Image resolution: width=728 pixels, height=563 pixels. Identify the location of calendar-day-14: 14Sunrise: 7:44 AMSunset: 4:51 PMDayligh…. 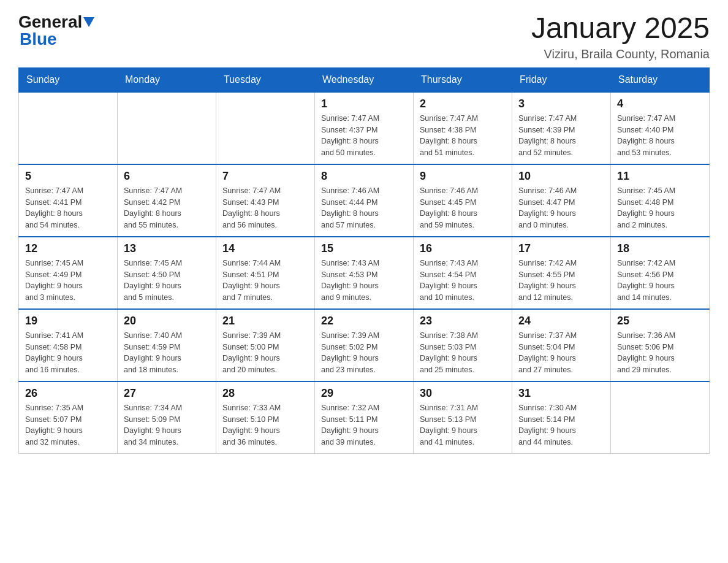
(266, 273).